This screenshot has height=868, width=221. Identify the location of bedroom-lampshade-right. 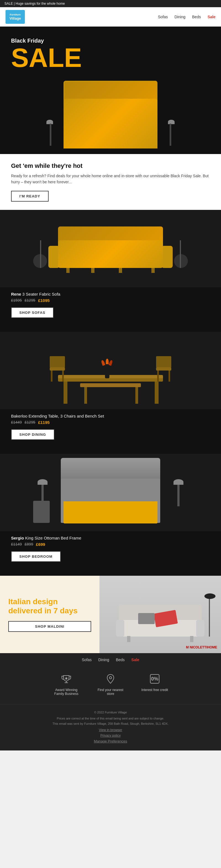
(178, 482).